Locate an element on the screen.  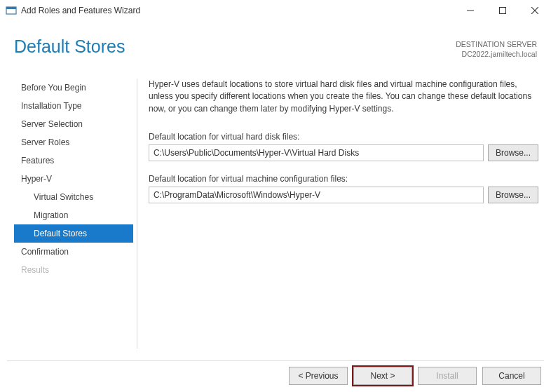
wizard-sidebar: Before You Begin Installation Type Serve… is located at coordinates (74, 179).